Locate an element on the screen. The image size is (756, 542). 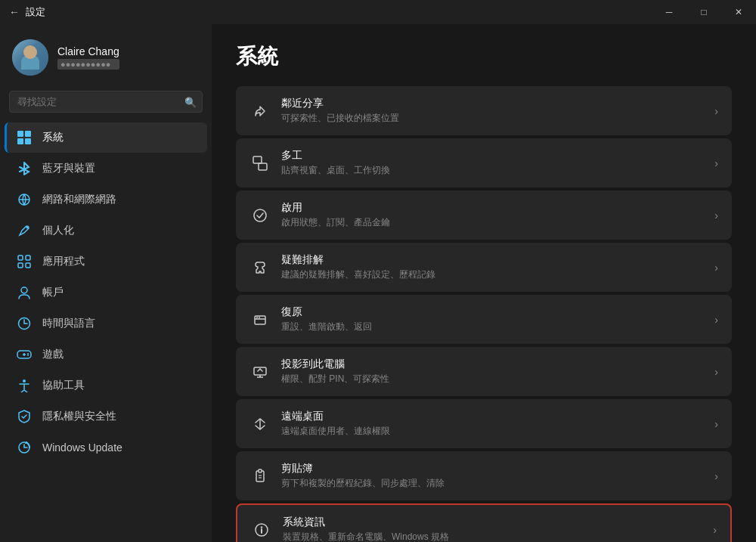
user-info: Claire Chang ●●●●●●●●●● is located at coordinates (88, 57).